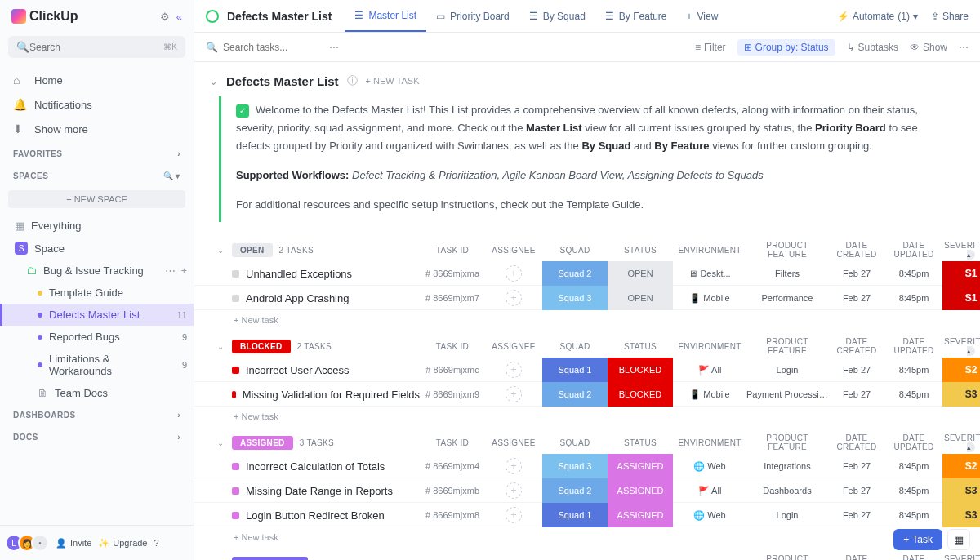 This screenshot has width=980, height=560. Describe the element at coordinates (710, 273) in the screenshot. I see `environment-cell: 🖥 Deskt...` at that location.